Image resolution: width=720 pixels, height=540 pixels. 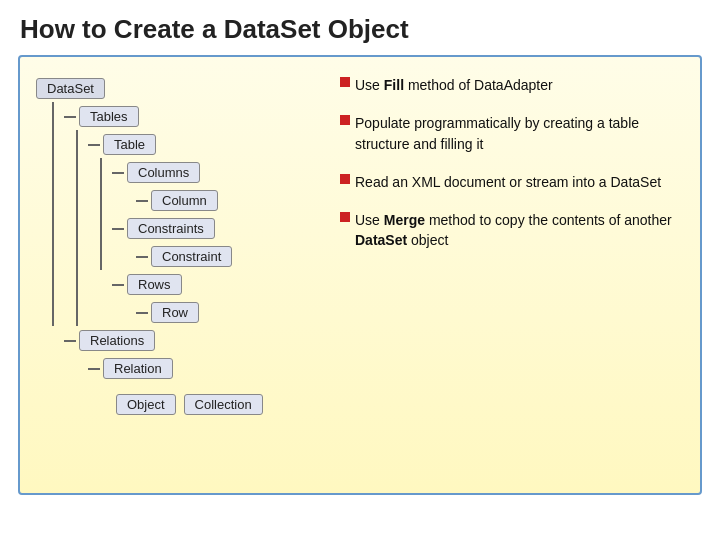 What do you see at coordinates (154, 284) in the screenshot?
I see `rows-label: Rows` at bounding box center [154, 284].